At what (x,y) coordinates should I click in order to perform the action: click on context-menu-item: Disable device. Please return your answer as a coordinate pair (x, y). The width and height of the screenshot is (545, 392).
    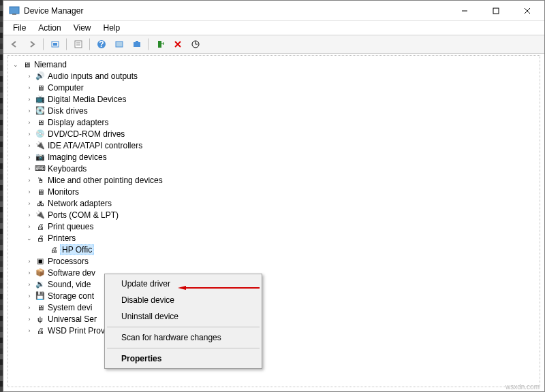
    Looking at the image, I should click on (183, 300).